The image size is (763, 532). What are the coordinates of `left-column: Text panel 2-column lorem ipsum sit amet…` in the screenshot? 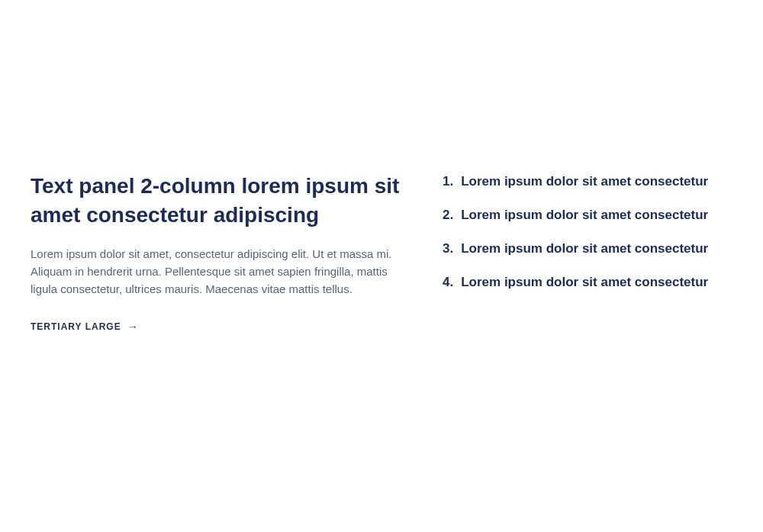 It's located at (217, 252).